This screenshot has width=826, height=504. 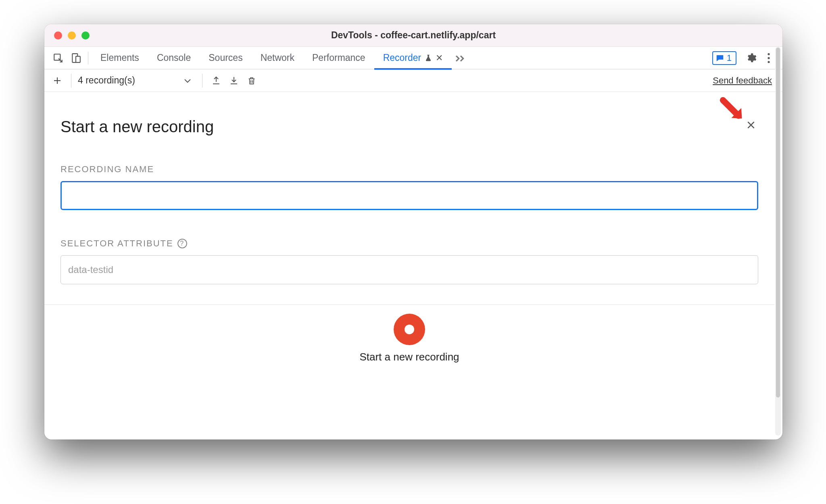 I want to click on panel-close-button, so click(x=751, y=125).